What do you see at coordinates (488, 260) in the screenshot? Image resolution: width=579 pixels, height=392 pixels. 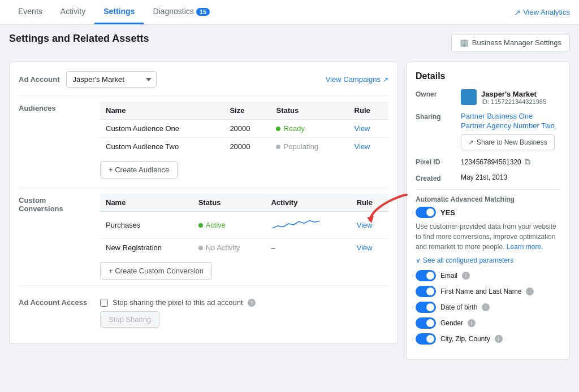 I see `see-params-link: ∨ See all configured parameters` at bounding box center [488, 260].